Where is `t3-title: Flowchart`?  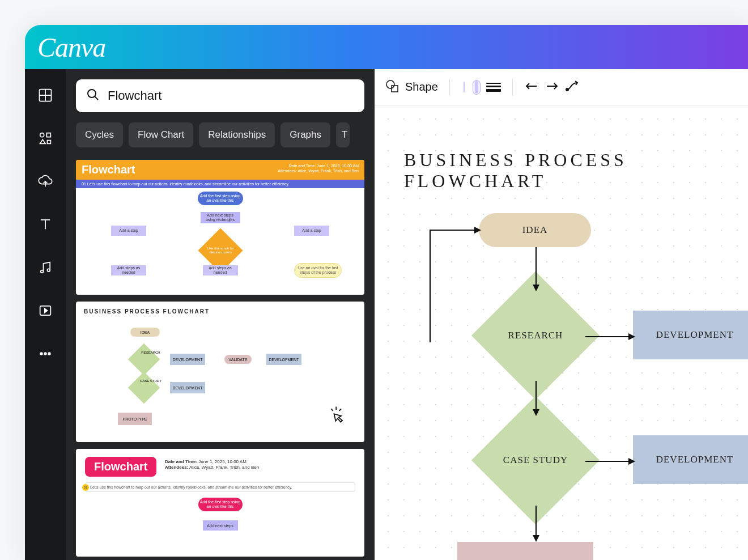 t3-title: Flowchart is located at coordinates (121, 467).